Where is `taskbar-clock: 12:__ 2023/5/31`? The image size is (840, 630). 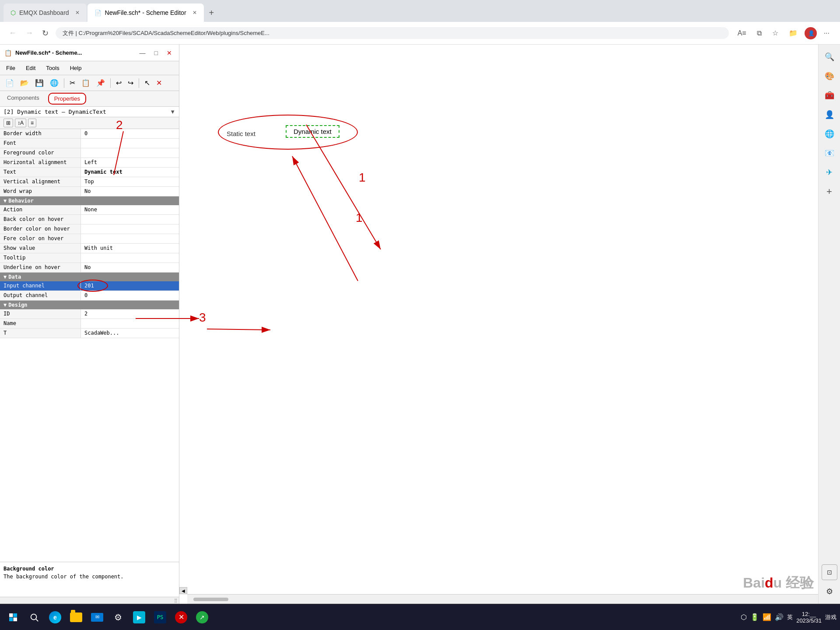 taskbar-clock: 12:__ 2023/5/31 is located at coordinates (809, 617).